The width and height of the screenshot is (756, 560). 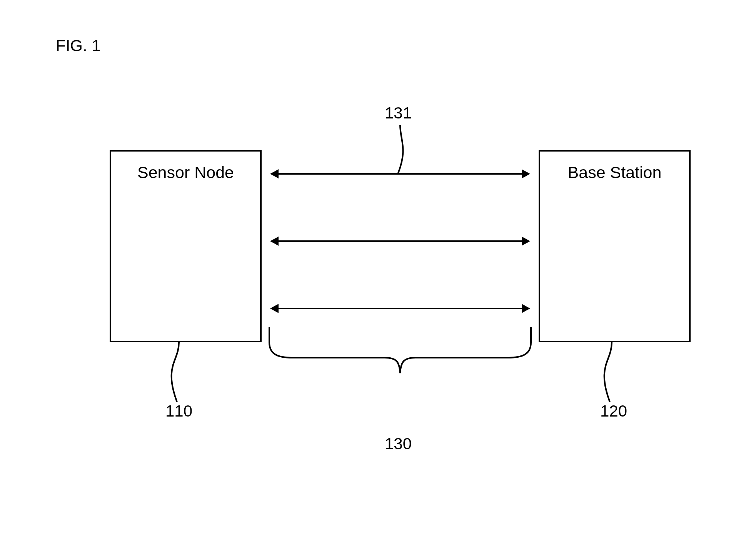 What do you see at coordinates (179, 411) in the screenshot?
I see `ref-label-110: 110` at bounding box center [179, 411].